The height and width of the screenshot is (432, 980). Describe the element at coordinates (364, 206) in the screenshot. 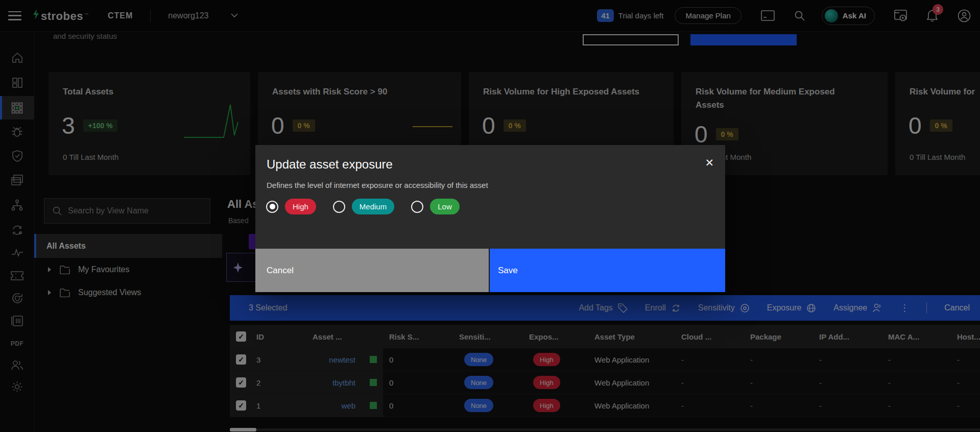

I see `option-medium: Medium` at that location.